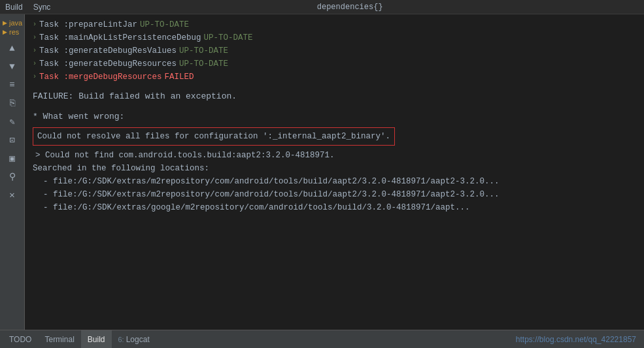  What do you see at coordinates (322, 7) in the screenshot?
I see `top-bar: Build Sync dependencies{}` at bounding box center [322, 7].